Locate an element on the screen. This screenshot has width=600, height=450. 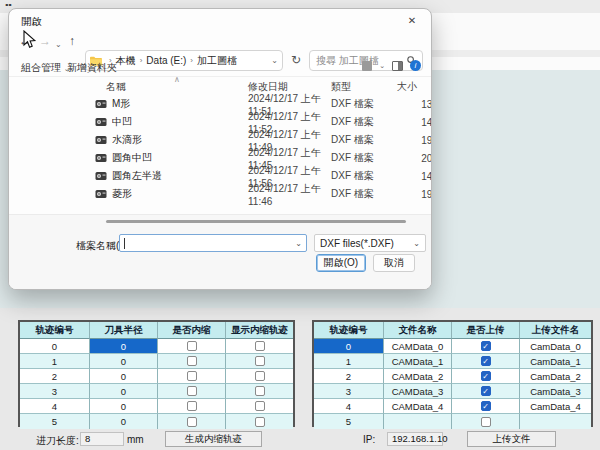
feed-length-input: 8 is located at coordinates (102, 439).